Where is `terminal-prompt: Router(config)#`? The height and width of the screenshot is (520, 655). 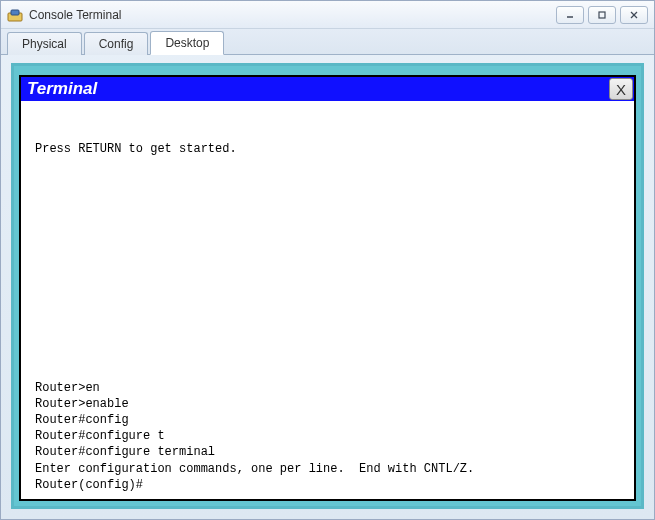 terminal-prompt: Router(config)# is located at coordinates (330, 485).